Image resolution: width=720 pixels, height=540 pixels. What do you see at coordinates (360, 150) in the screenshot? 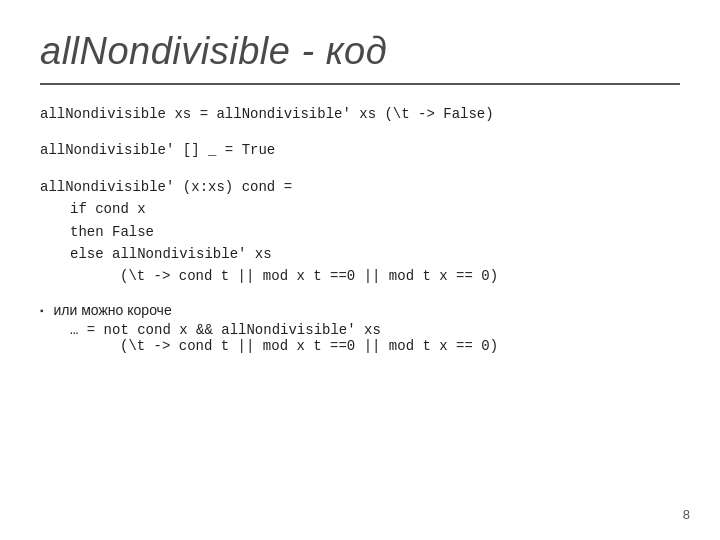
I see `code-line-2: allNondivisible' [] _ = True` at bounding box center [360, 150].